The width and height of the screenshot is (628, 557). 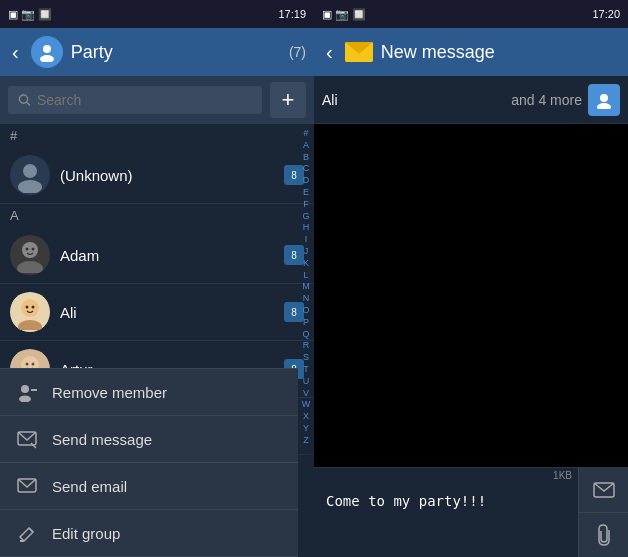 What do you see at coordinates (330, 52) in the screenshot?
I see `right-back-button: ‹` at bounding box center [330, 52].